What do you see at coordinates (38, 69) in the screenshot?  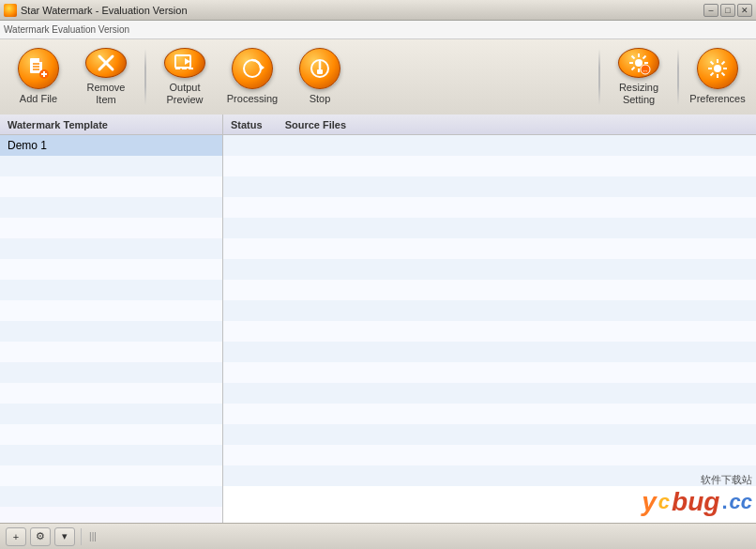 I see `add-file-icon` at bounding box center [38, 69].